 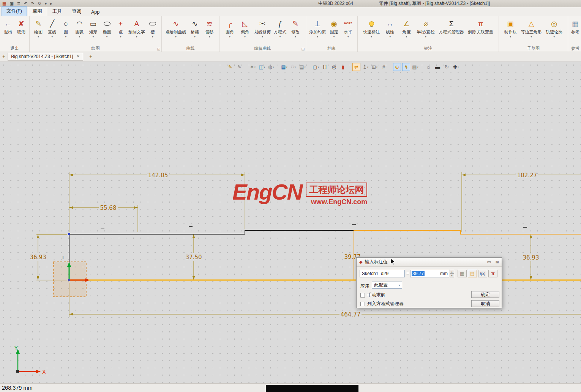 What do you see at coordinates (69, 234) in the screenshot?
I see `endpoint-top` at bounding box center [69, 234].